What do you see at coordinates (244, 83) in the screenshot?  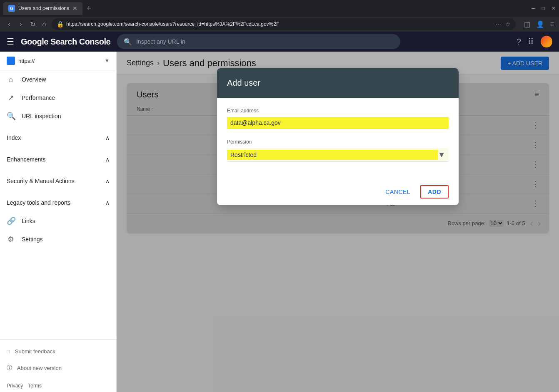 I see `modal-title: Add user` at bounding box center [244, 83].